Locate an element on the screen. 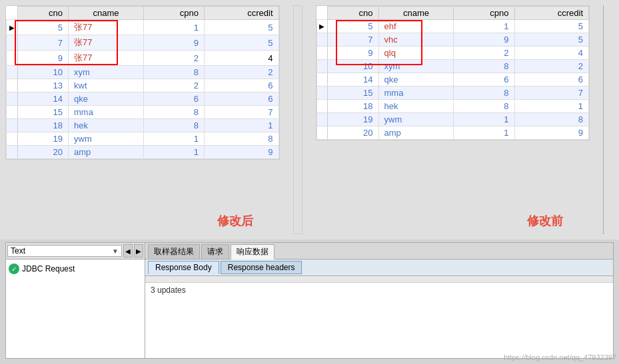 The height and width of the screenshot is (364, 619). cell-cname: mma is located at coordinates (107, 112).